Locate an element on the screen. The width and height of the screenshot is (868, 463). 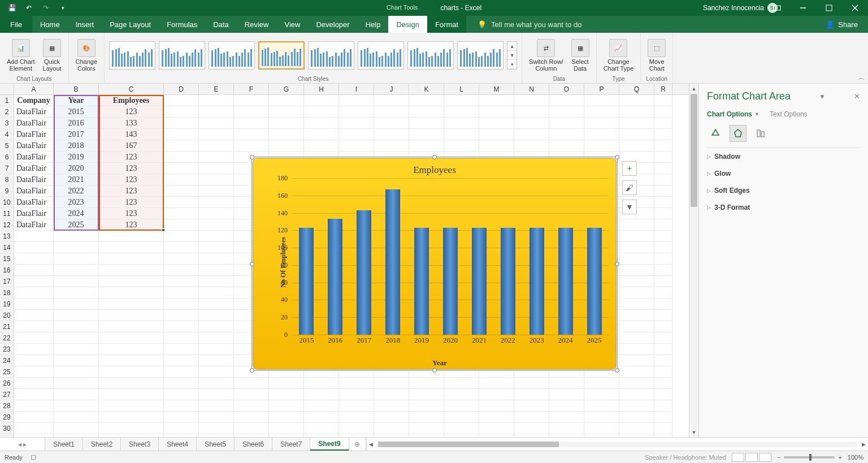
cell-E7 is located at coordinates (216, 168).